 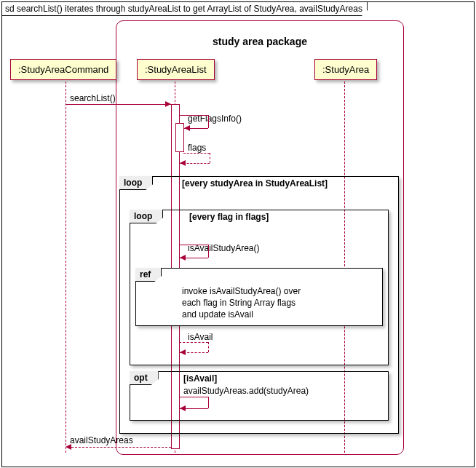 What do you see at coordinates (136, 183) in the screenshot?
I see `fragment-loop-outer-label: loop` at bounding box center [136, 183].